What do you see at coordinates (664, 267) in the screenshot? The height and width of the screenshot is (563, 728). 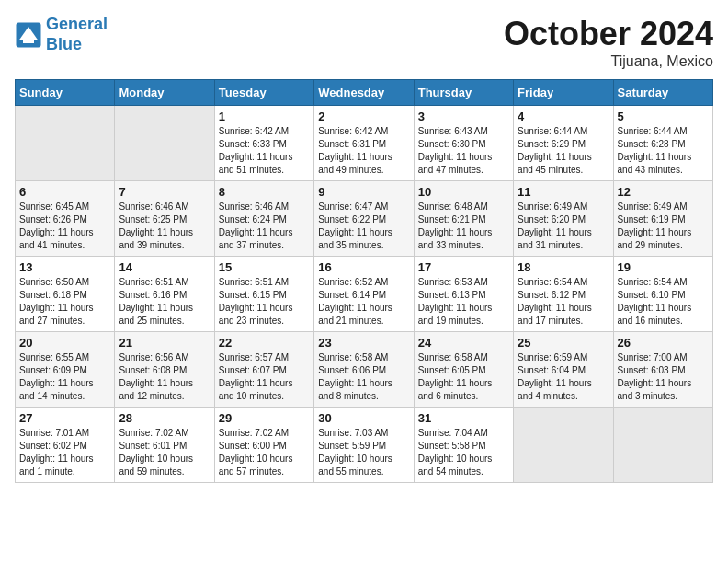 I see `day-number: 19` at bounding box center [664, 267].